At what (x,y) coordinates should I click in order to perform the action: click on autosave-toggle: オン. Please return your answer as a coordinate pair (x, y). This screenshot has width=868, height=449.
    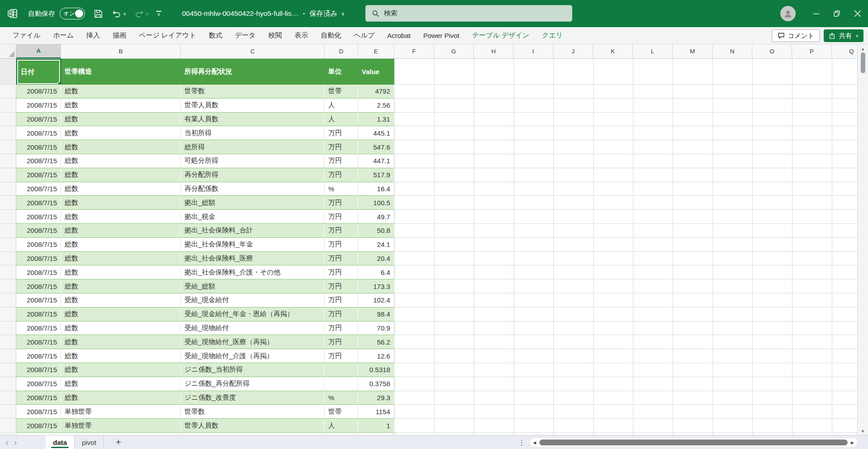
    Looking at the image, I should click on (72, 14).